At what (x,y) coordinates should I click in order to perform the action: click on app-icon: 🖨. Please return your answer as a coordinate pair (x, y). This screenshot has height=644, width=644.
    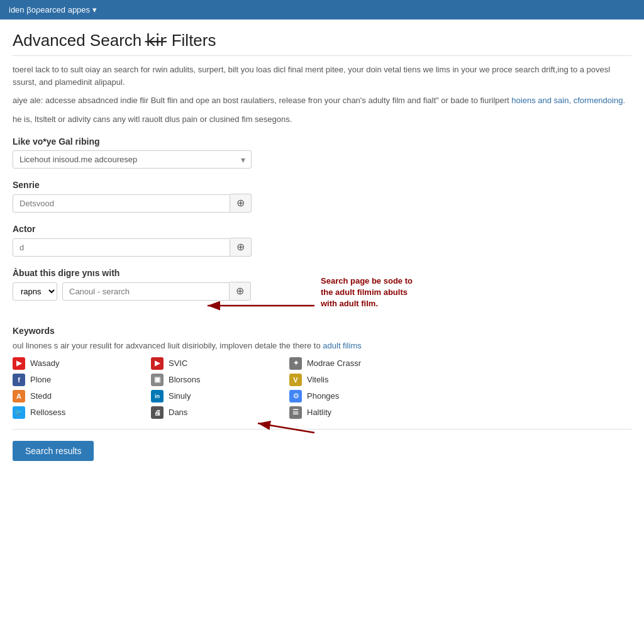
    Looking at the image, I should click on (157, 413).